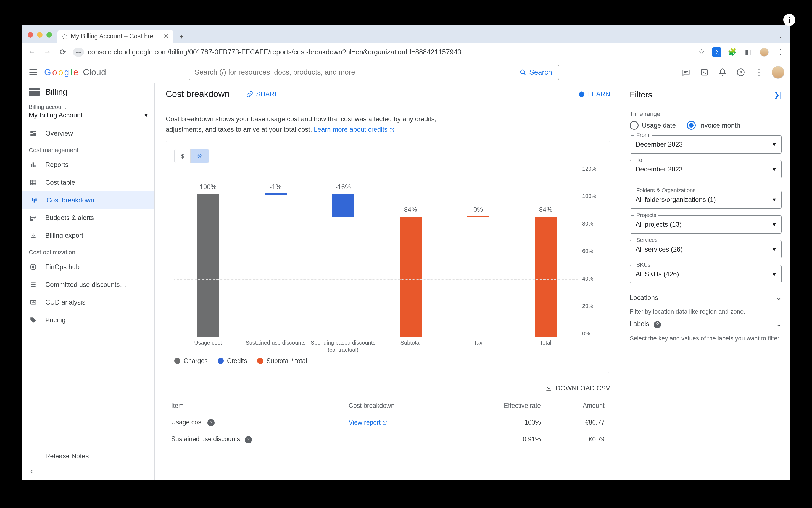  Describe the element at coordinates (368, 423) in the screenshot. I see `view-report-link: View report` at that location.